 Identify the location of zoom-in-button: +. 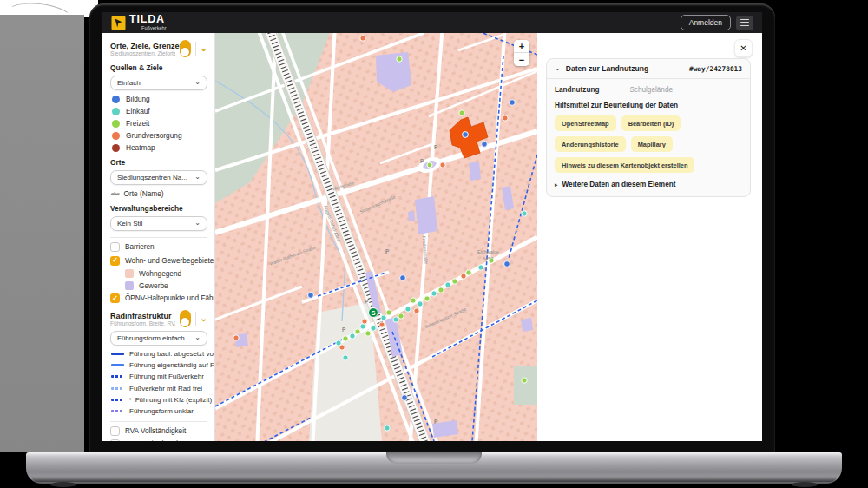
(522, 47).